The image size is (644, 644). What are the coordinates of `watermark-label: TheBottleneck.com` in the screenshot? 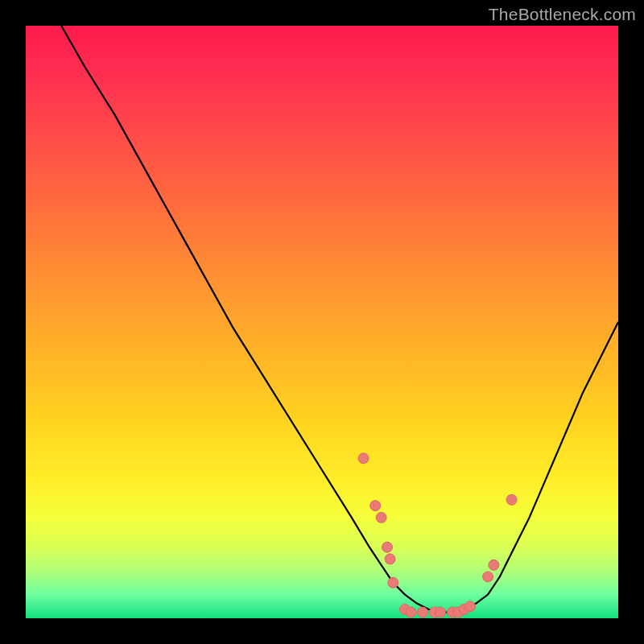 It's located at (562, 14).